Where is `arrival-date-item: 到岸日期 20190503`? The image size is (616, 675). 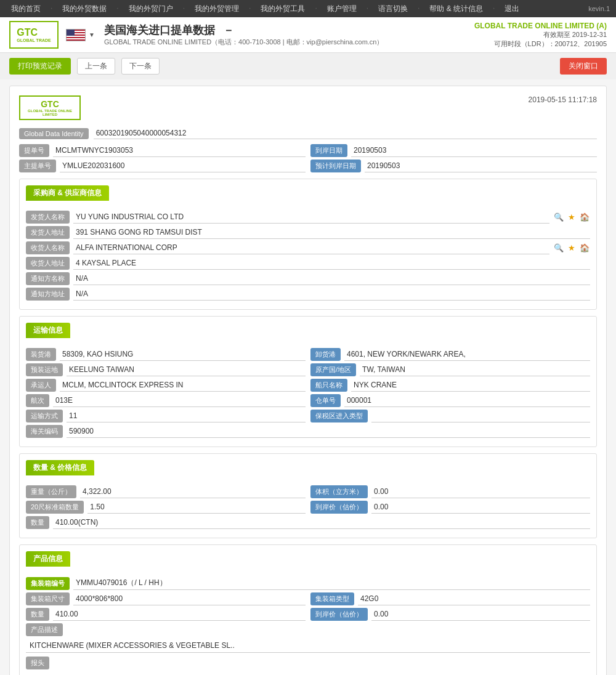
arrival-date-item: 到岸日期 20190503 is located at coordinates (453, 150).